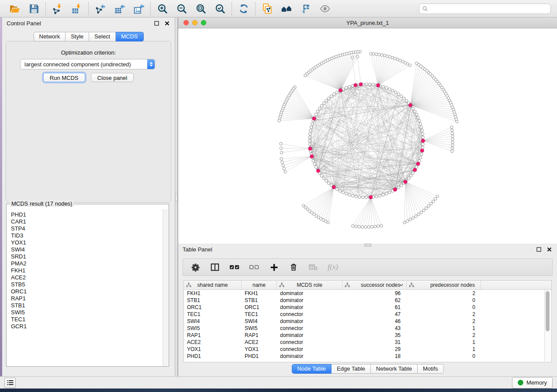 Image resolution: width=557 pixels, height=392 pixels. I want to click on export-network-icon, so click(100, 9).